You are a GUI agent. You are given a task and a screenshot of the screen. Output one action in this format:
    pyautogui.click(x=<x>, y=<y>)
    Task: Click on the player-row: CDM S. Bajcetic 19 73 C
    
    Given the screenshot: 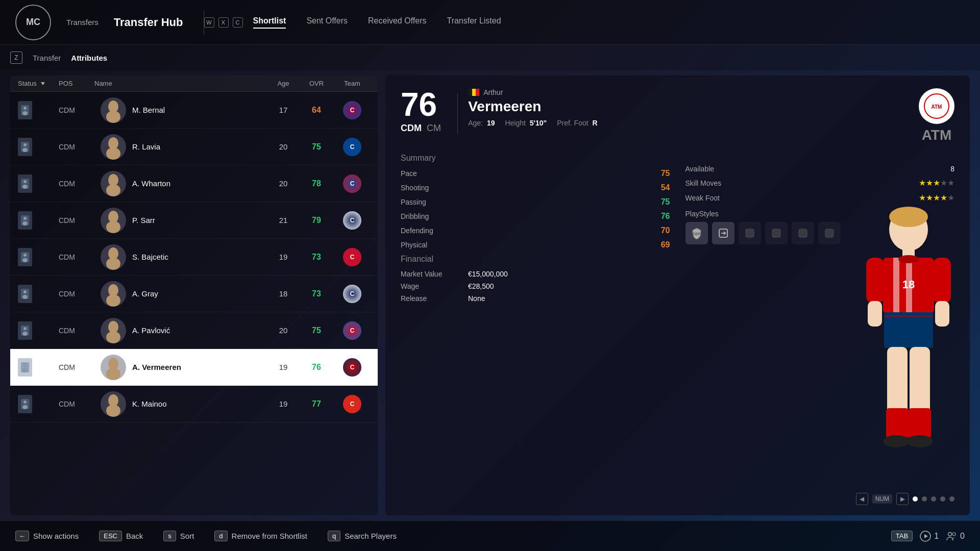 What is the action you would take?
    pyautogui.click(x=194, y=257)
    